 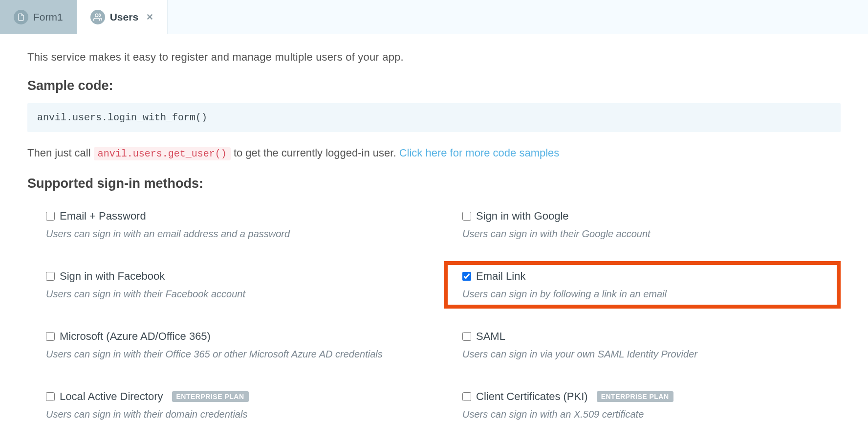 I want to click on form-icon, so click(x=21, y=17).